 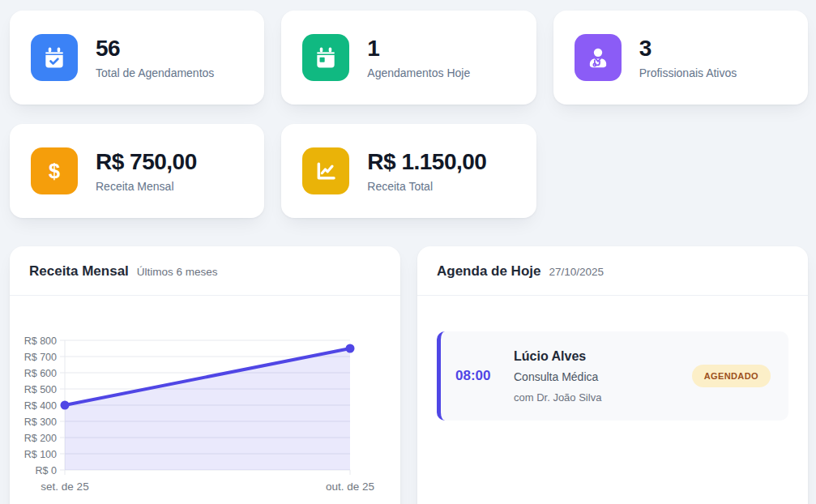 I want to click on appointment-service: Consulta Médica, so click(x=596, y=377).